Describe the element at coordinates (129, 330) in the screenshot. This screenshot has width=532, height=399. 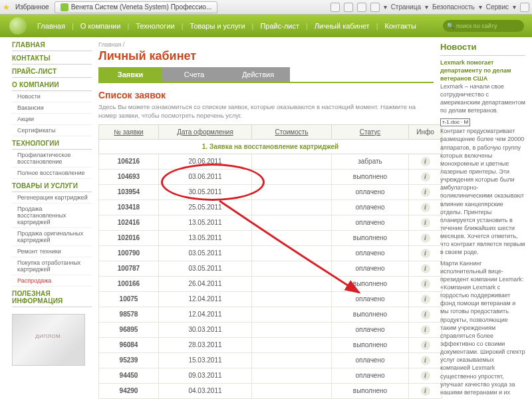
I see `cell-number: 96895` at that location.